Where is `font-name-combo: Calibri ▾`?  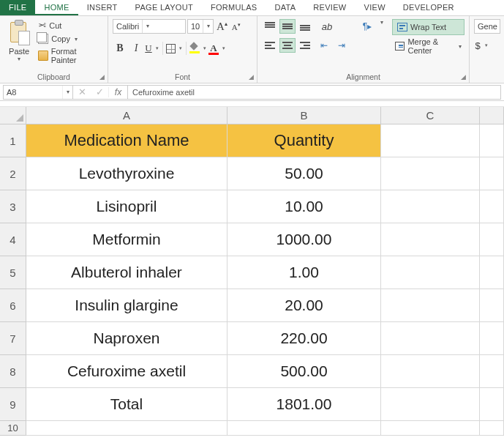 font-name-combo: Calibri ▾ is located at coordinates (149, 26).